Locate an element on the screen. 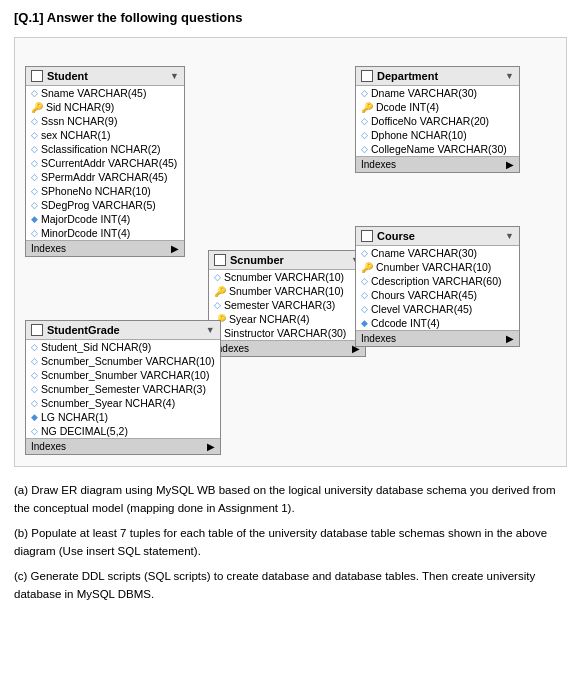 This screenshot has height=700, width=581. studentgrade-table-footer: Indexes ▶ is located at coordinates (123, 446).